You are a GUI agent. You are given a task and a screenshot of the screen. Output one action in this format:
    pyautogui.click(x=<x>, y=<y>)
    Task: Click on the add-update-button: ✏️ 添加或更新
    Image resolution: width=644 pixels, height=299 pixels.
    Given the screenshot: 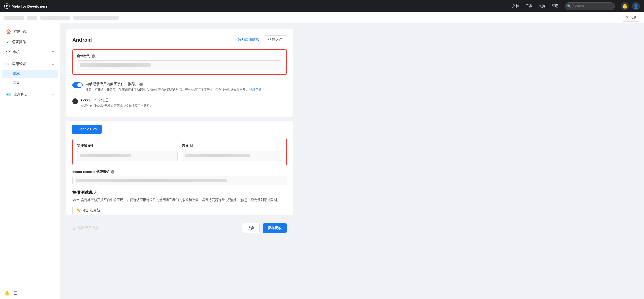 What is the action you would take?
    pyautogui.click(x=89, y=210)
    